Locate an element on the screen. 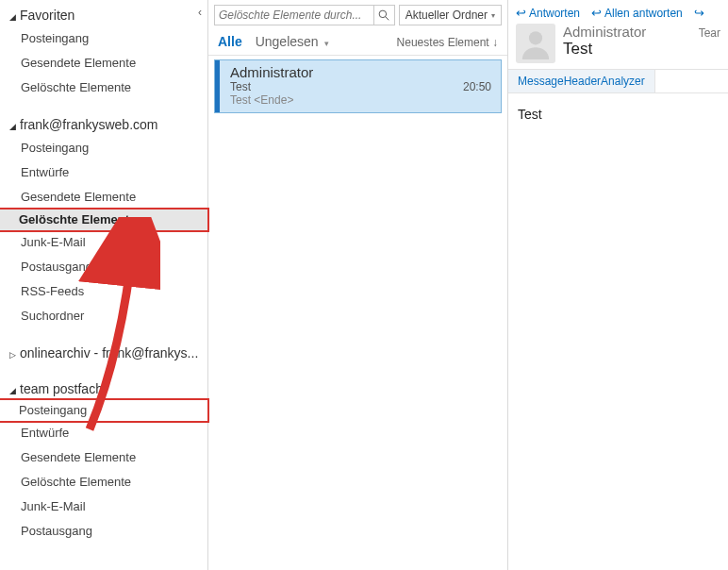 This screenshot has width=728, height=570. account2-label: onlinearchiv - frank@frankys... is located at coordinates (109, 353).